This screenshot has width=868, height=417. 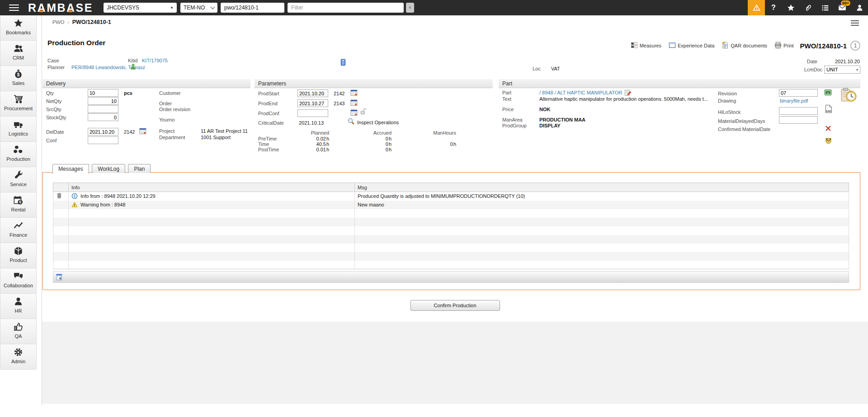 What do you see at coordinates (18, 306) in the screenshot?
I see `sidebar-item-hr: HR` at bounding box center [18, 306].